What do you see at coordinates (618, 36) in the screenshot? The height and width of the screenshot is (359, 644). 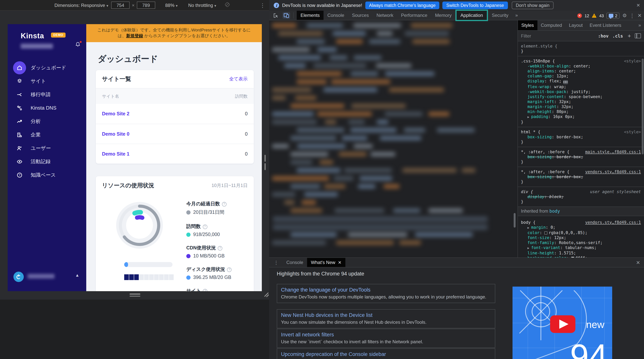 I see `toggle-classes: .cls` at bounding box center [618, 36].